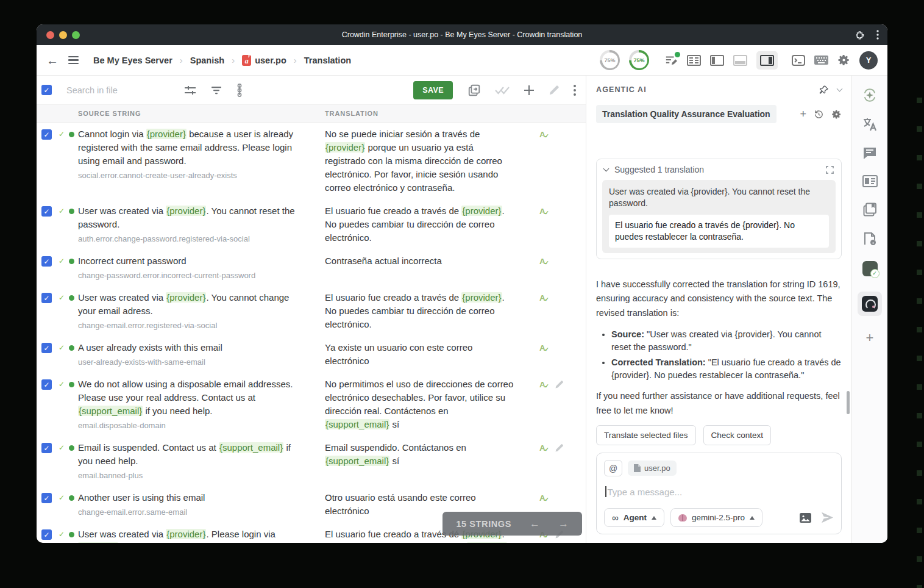 The image size is (924, 588). I want to click on string-order-icon, so click(240, 90).